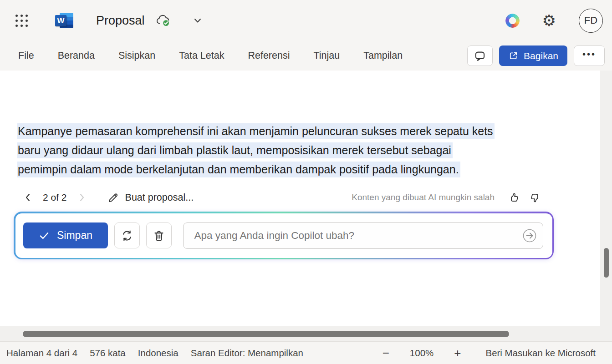 The width and height of the screenshot is (612, 364). What do you see at coordinates (457, 353) in the screenshot?
I see `zoom-in-button: +` at bounding box center [457, 353].